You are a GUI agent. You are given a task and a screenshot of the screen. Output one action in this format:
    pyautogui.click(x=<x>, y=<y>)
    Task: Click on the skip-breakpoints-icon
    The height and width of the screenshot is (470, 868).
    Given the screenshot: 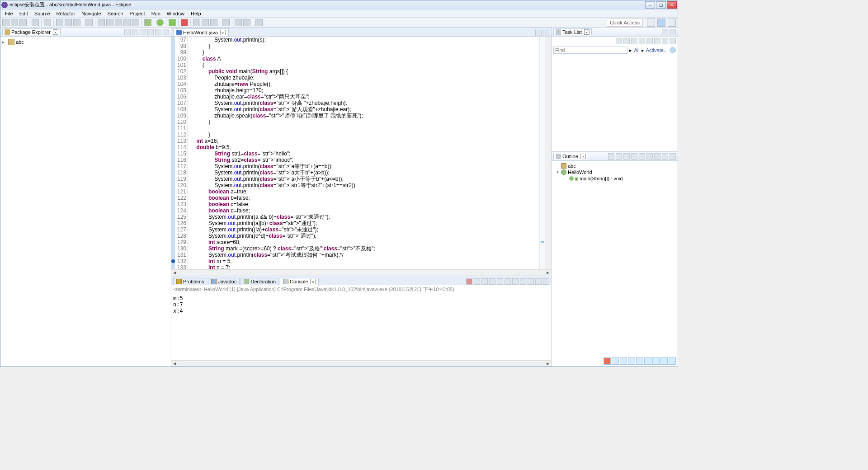 What is the action you would take?
    pyautogui.click(x=60, y=23)
    